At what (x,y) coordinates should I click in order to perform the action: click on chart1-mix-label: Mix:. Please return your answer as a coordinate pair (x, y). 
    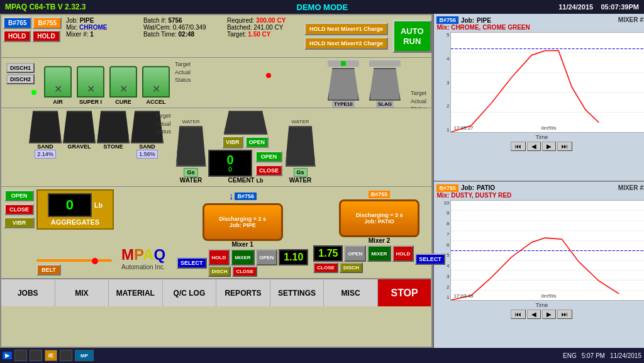
    Looking at the image, I should click on (443, 28).